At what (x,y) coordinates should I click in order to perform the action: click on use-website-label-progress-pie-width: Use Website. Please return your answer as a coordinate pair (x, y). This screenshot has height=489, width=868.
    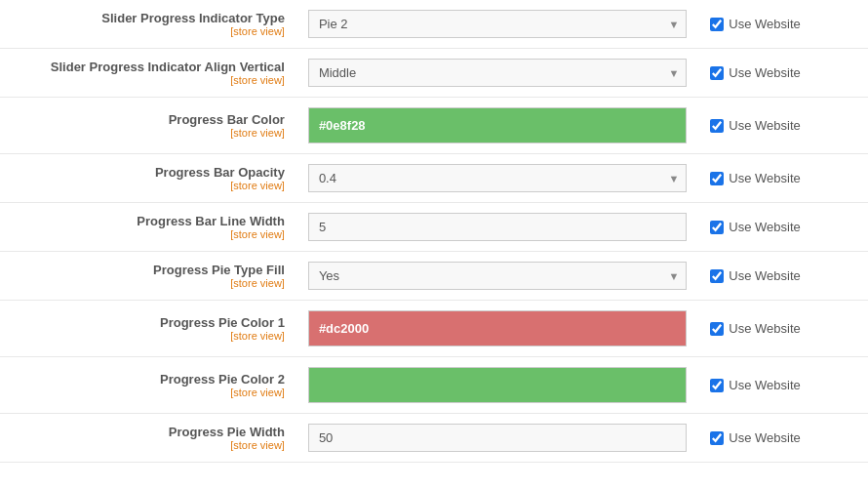
    Looking at the image, I should click on (783, 437).